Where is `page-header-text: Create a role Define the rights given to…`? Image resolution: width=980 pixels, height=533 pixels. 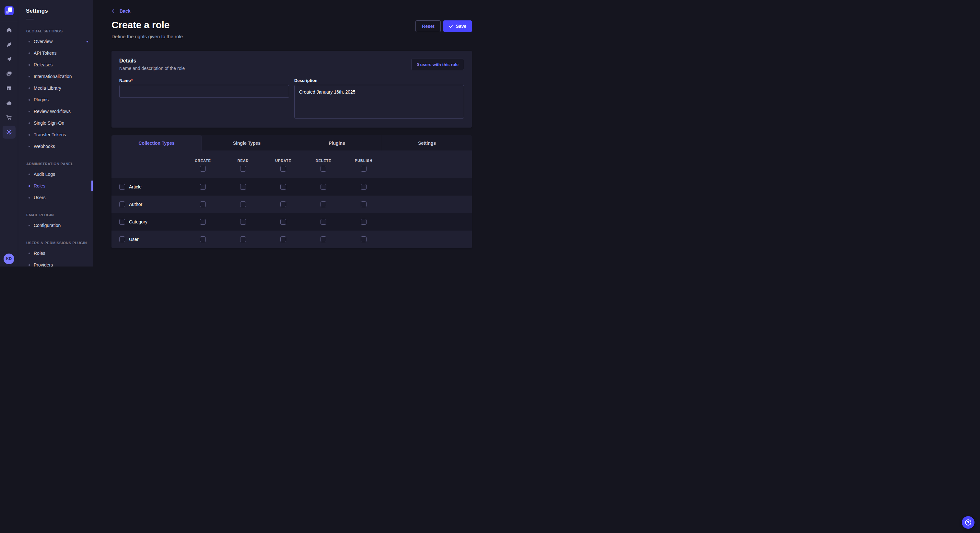
page-header-text: Create a role Define the rights given to… is located at coordinates (147, 29).